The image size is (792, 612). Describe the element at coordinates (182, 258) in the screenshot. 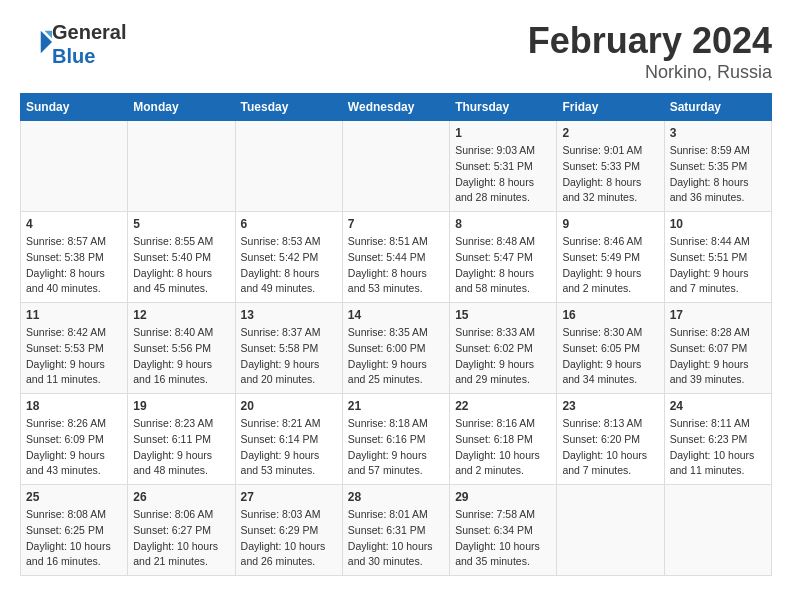

I see `calendar-cell: 5Sunrise: 8:55 AM Sunset: 5:40 PM Daylig…` at that location.